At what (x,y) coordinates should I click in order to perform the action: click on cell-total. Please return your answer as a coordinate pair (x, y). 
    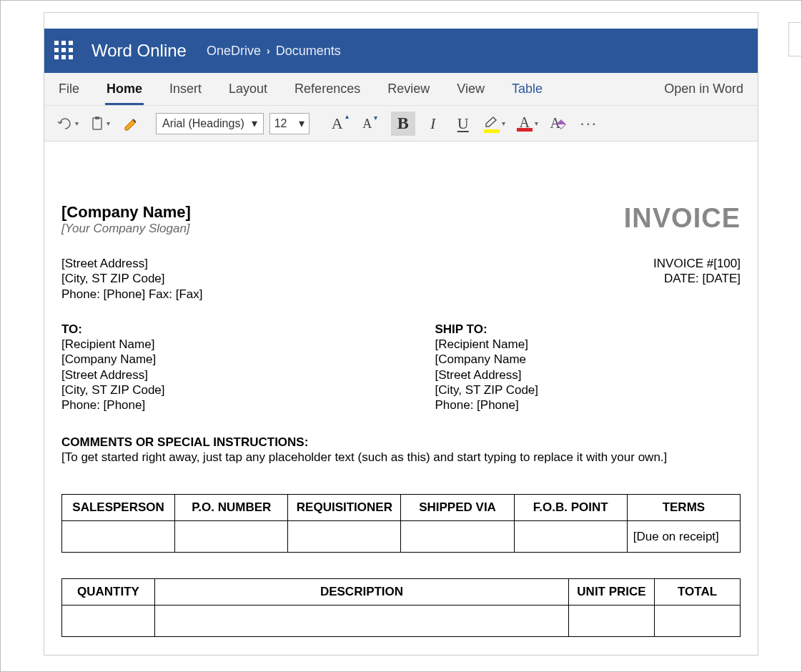
    Looking at the image, I should click on (698, 621).